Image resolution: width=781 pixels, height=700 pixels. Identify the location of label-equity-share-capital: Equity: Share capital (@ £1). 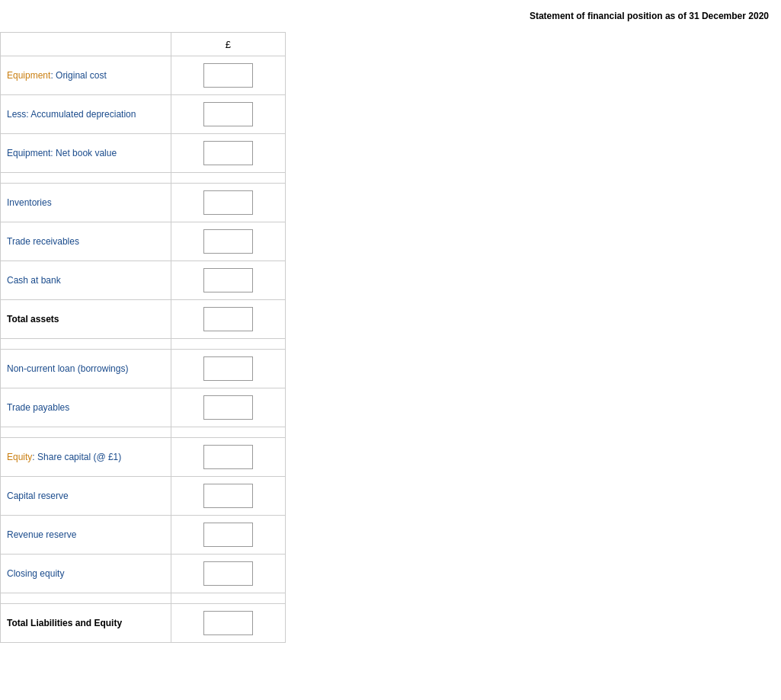
(86, 457).